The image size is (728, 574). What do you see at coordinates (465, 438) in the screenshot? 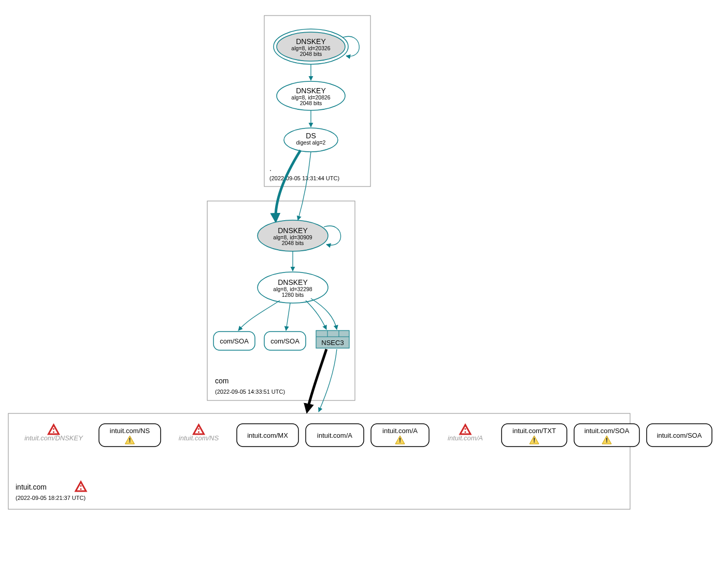
I see `record-6-label: intuit.com/A` at bounding box center [465, 438].